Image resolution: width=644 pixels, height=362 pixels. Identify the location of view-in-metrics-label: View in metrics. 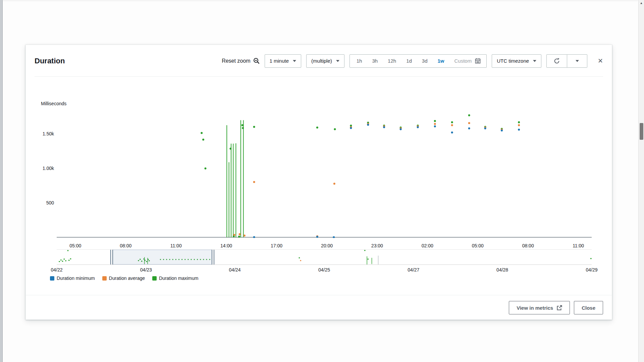
(535, 308).